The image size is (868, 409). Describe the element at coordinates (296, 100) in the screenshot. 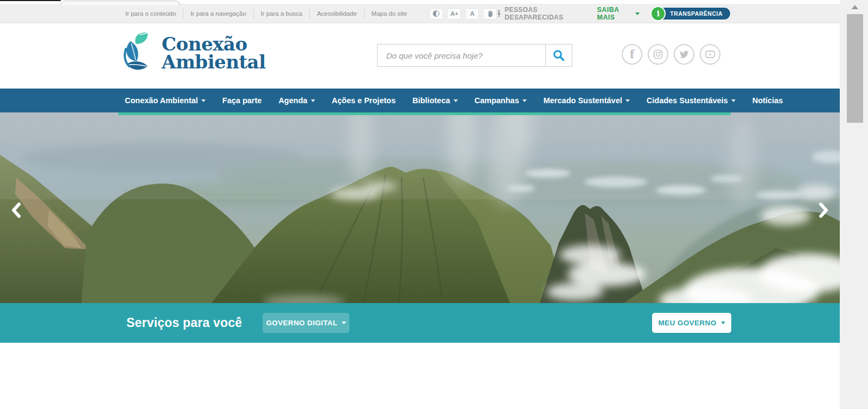

I see `nav-item-agenda: Agenda` at that location.